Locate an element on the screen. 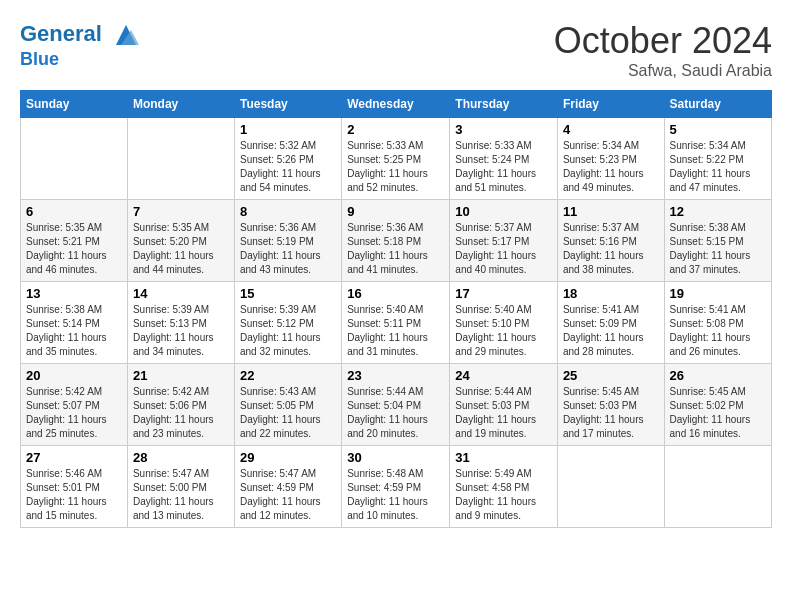 Image resolution: width=792 pixels, height=612 pixels. day-info: Sunrise: 5:34 AMSunset: 5:23 PMDaylight:… is located at coordinates (611, 167).